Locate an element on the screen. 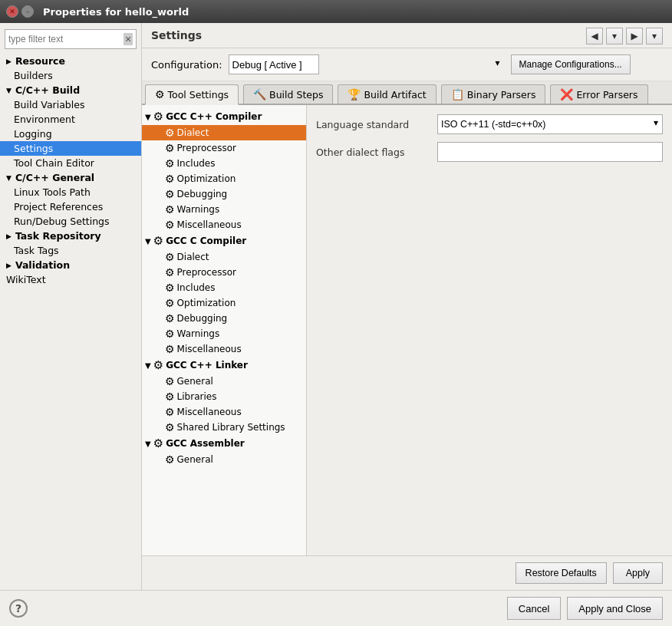 The height and width of the screenshot is (626, 672). sidebar-item-logging: Logging is located at coordinates (71, 133).